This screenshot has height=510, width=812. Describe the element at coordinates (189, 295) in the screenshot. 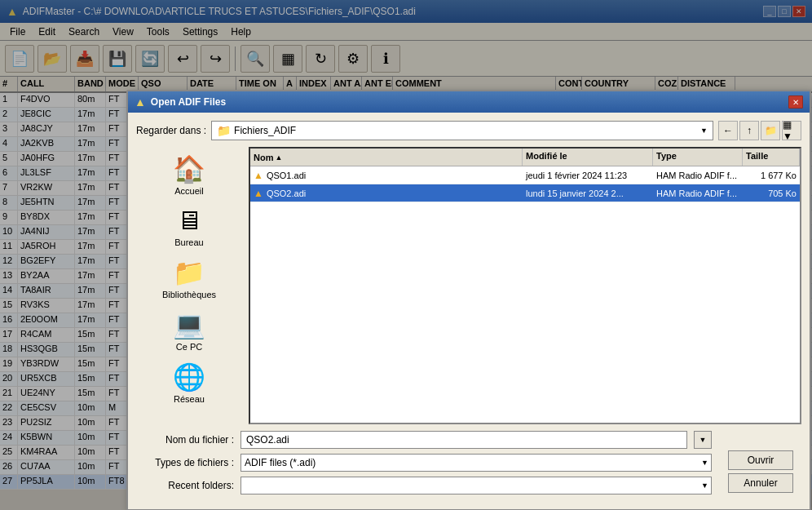

I see `sidebar-label-2: Bibliothèques` at that location.